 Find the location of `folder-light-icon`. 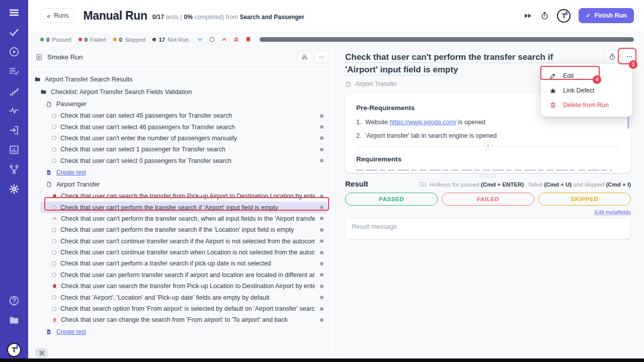

folder-light-icon is located at coordinates (14, 320).